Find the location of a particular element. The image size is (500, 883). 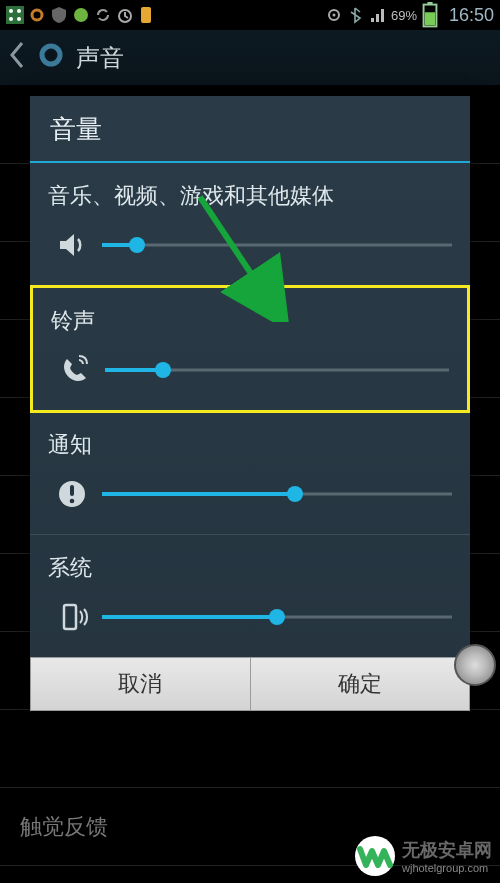

section-label: 通知 is located at coordinates (250, 445).